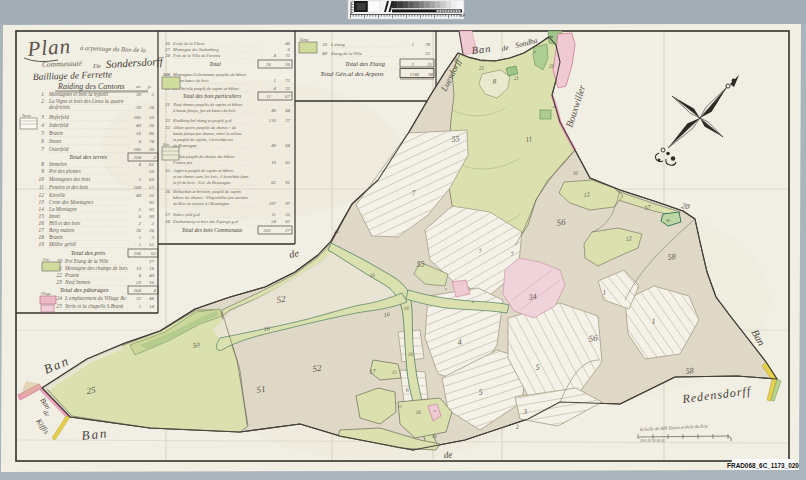 This screenshot has width=806, height=480. What do you see at coordinates (138, 86) in the screenshot?
I see `svg-text: ar.` at bounding box center [138, 86].